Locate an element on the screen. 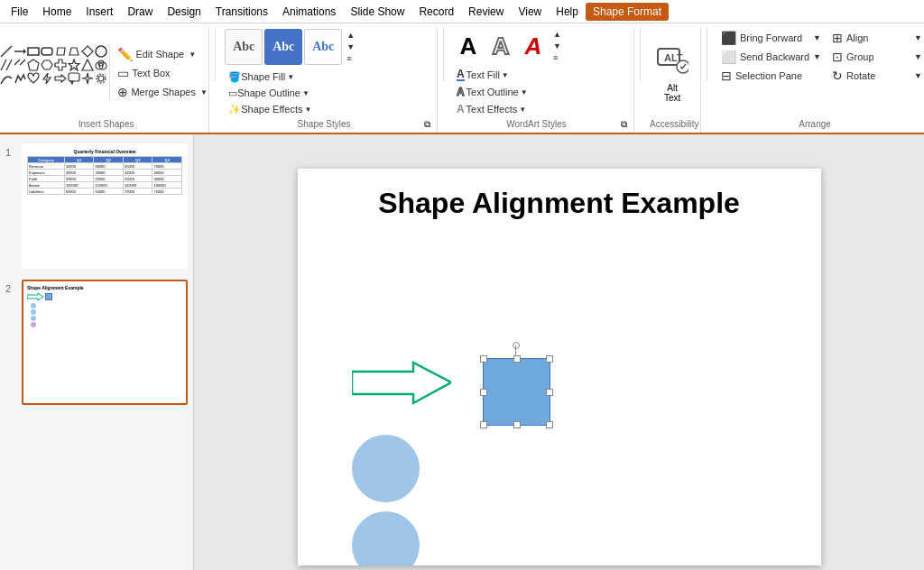 The height and width of the screenshot is (570, 924). slide2-mini-square is located at coordinates (49, 297).